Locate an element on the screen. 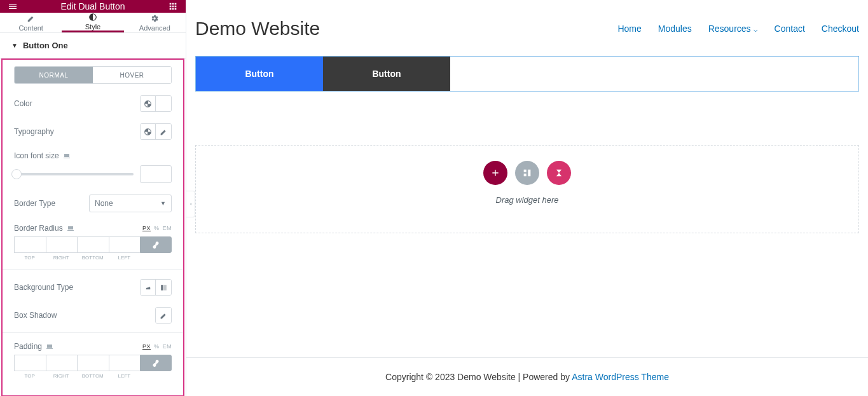  padding-link-icon is located at coordinates (156, 363).